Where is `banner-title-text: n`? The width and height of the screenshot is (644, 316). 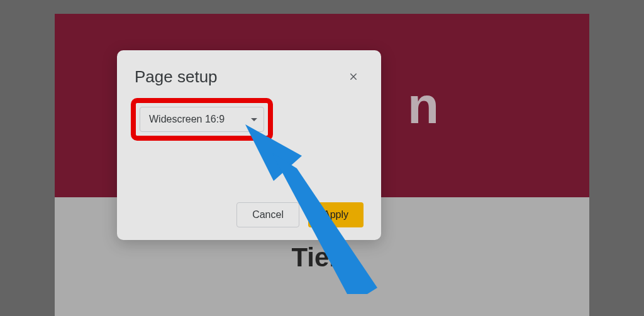
banner-title-text: n is located at coordinates (423, 106).